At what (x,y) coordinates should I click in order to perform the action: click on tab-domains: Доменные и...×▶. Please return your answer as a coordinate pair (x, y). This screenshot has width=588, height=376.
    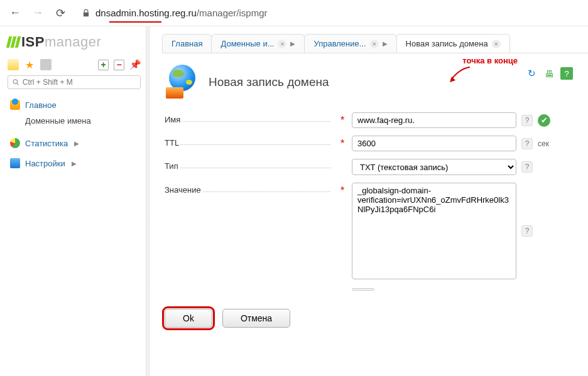
    Looking at the image, I should click on (258, 43).